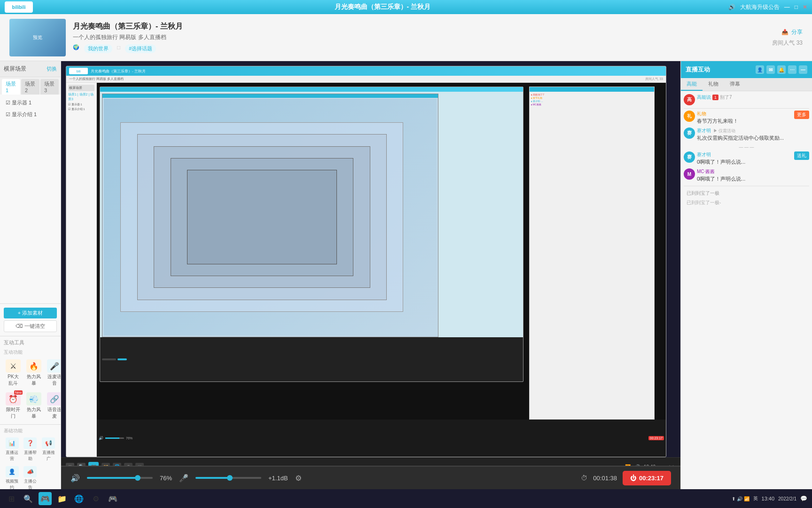 This screenshot has height=508, width=812. I want to click on left-sidebar: 横屏场景 切换 场景1 场景2 场景3 ☑ 显示器 1 ☑ 显示介绍 1 + 添…, so click(31, 278).